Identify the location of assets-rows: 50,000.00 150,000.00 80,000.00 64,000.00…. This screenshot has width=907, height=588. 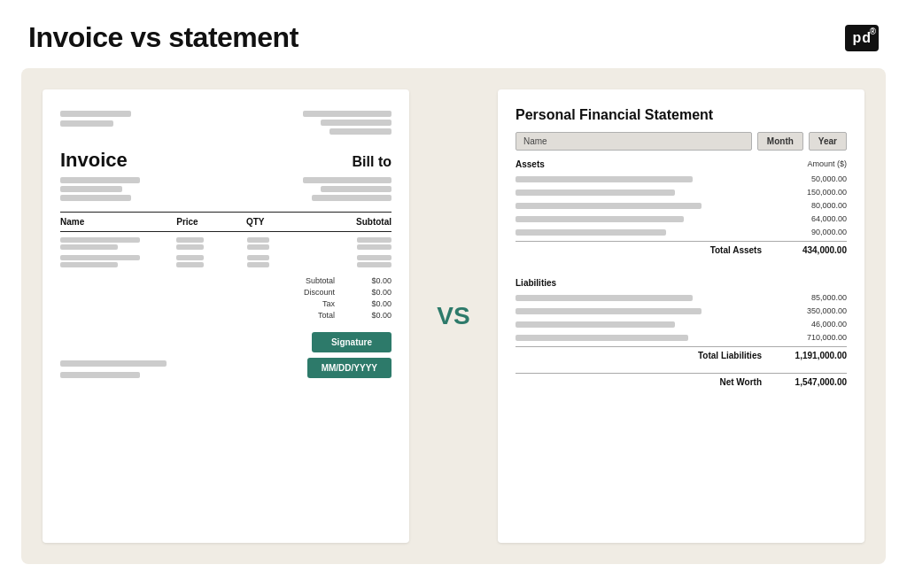
(681, 205).